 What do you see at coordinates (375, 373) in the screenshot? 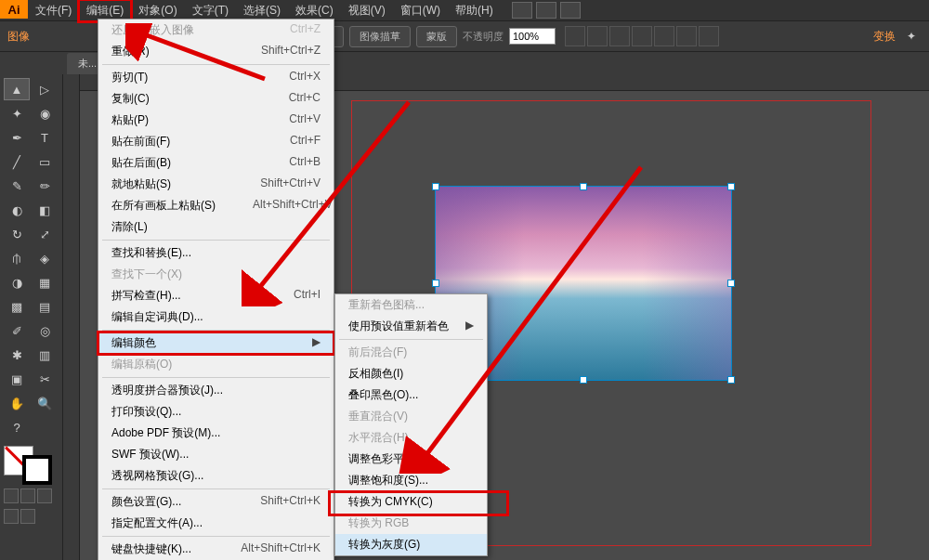
I see `menu-item-label: 反相颜色(I)` at bounding box center [375, 373].